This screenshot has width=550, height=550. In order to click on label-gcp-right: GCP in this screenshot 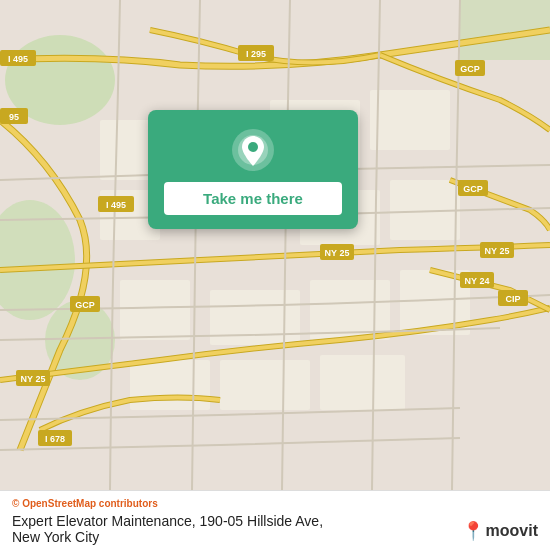, I will do `click(473, 189)`.